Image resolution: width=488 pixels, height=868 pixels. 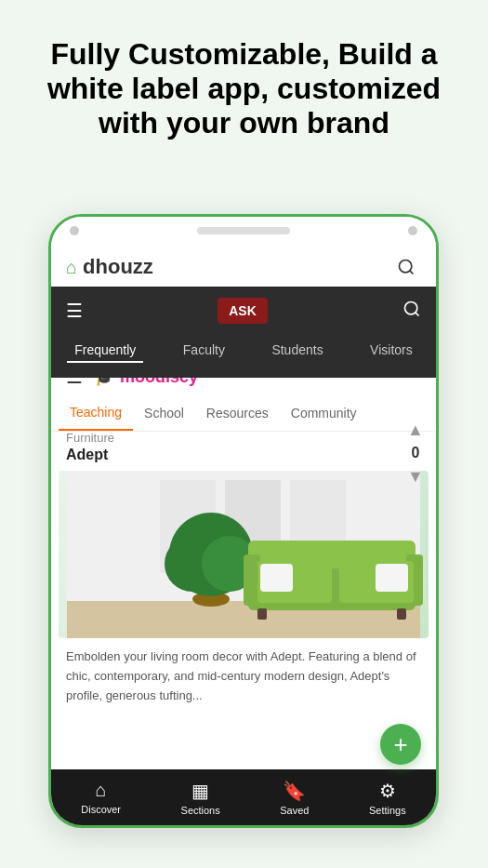 I want to click on ask-nav-frequently: Frequently, so click(x=105, y=351).